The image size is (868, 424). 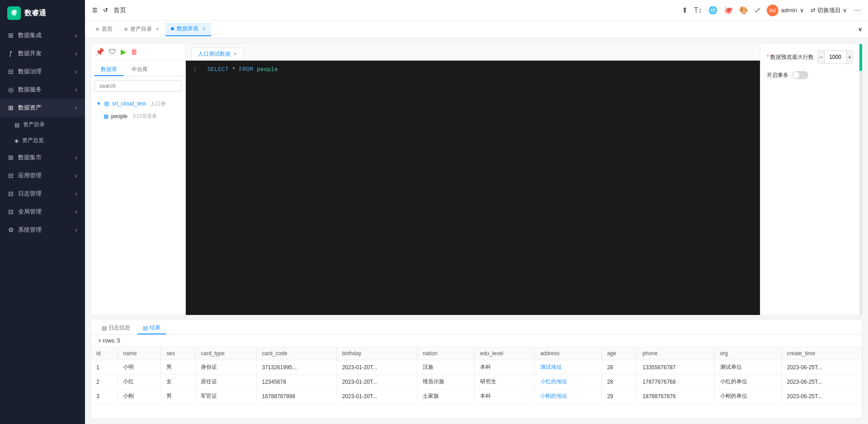 I want to click on font-size-icon: T↕, so click(x=698, y=10).